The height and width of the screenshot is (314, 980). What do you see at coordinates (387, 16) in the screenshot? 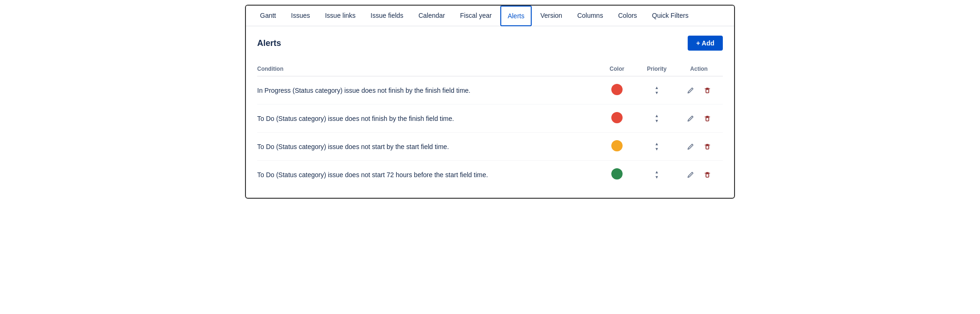
I see `tab-issue-fields: Issue fields` at bounding box center [387, 16].